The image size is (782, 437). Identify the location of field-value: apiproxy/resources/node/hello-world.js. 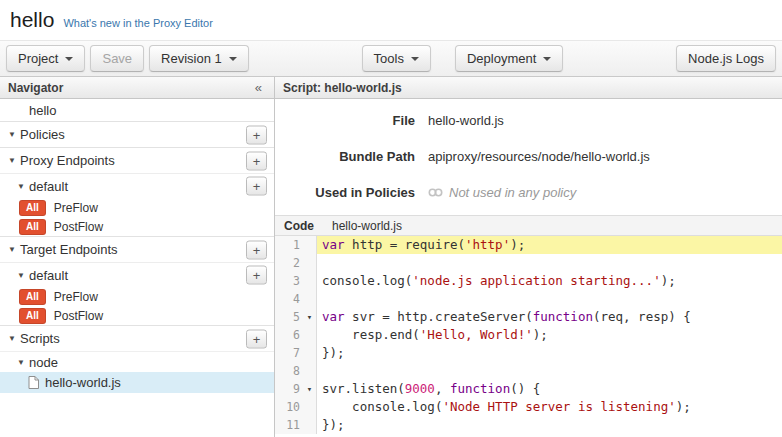
(539, 156).